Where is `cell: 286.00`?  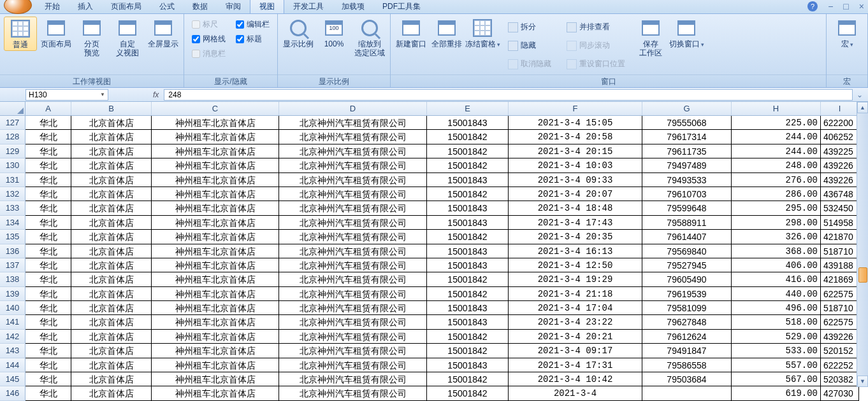
cell: 286.00 is located at coordinates (776, 194).